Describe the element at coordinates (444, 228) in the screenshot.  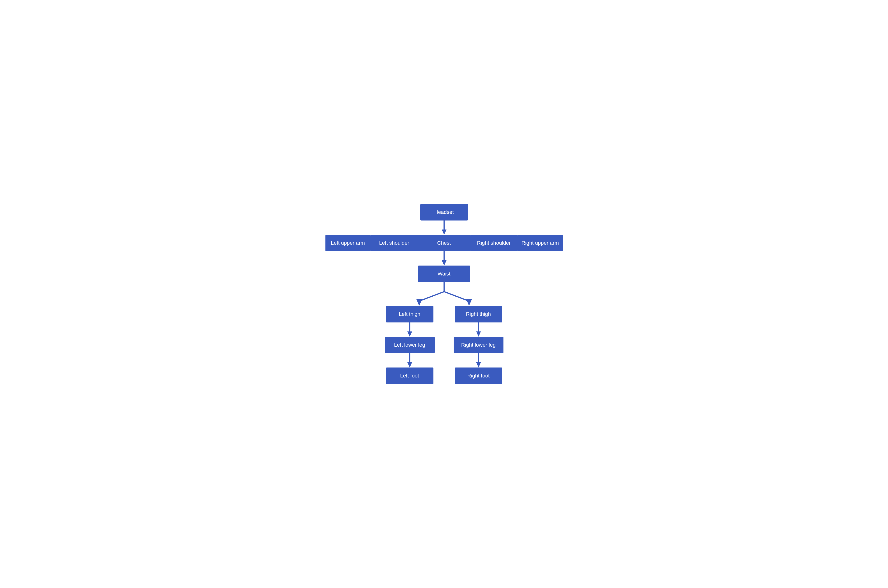
I see `arrow-headset-to-chest` at that location.